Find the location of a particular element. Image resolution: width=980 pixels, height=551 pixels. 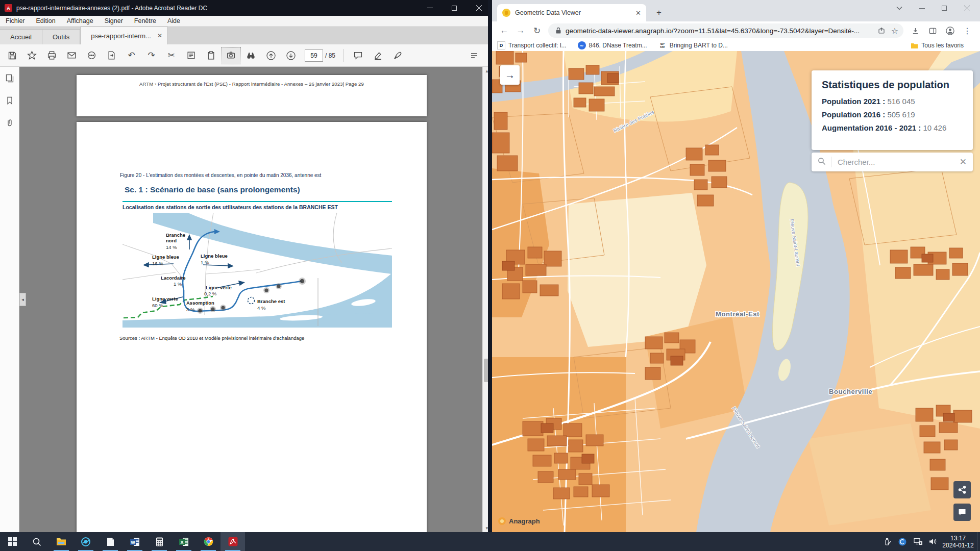

clipboard-button is located at coordinates (211, 56).